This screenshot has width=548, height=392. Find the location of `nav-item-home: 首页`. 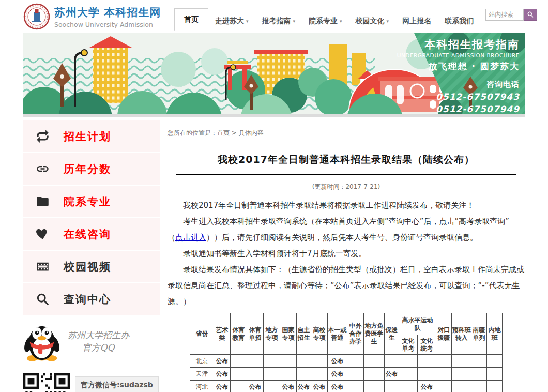

nav-item-home: 首页 is located at coordinates (191, 20).